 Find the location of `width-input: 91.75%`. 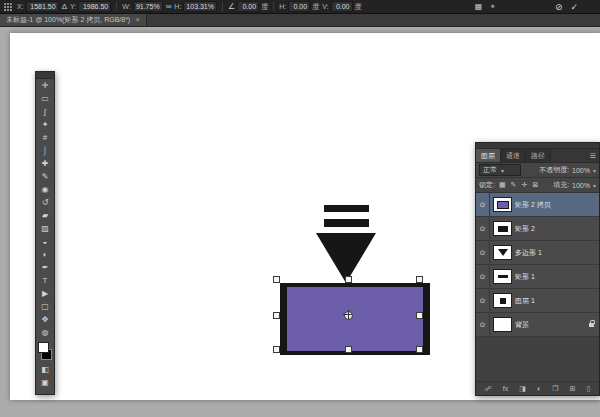

width-input: 91.75% is located at coordinates (148, 6).